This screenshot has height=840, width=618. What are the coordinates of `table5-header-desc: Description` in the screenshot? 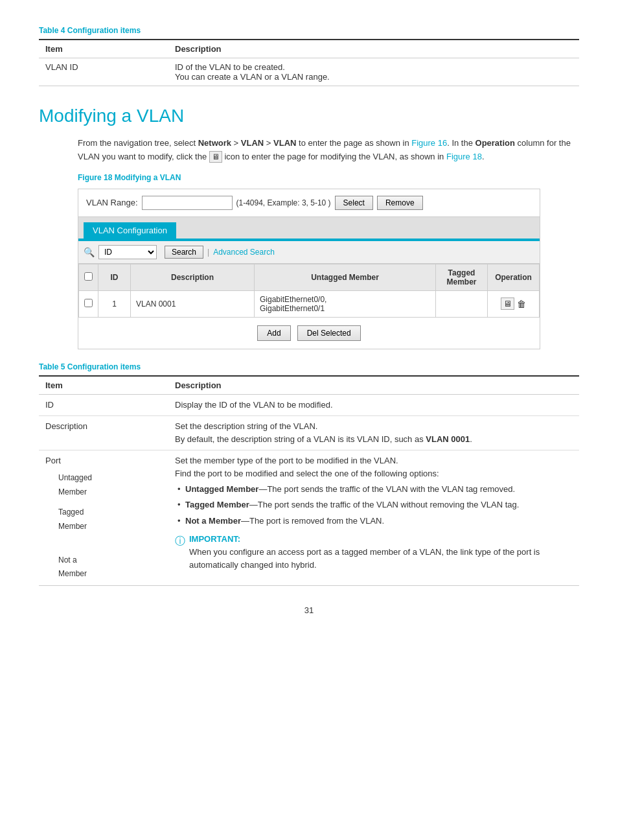 It's located at (374, 385).